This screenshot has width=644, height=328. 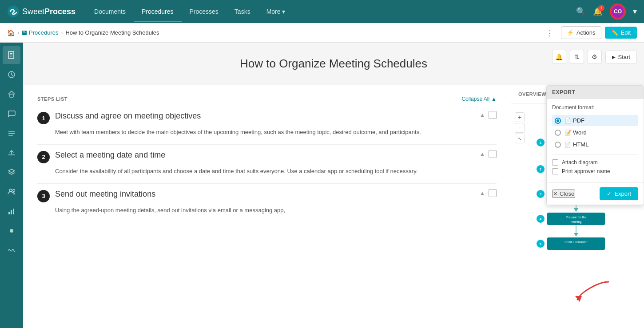 What do you see at coordinates (62, 33) in the screenshot?
I see `breadcrumb-sep-2: ›` at bounding box center [62, 33].